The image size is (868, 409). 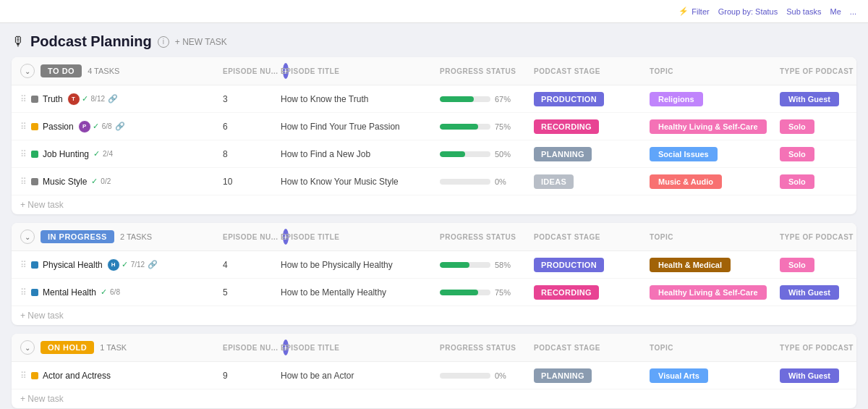 What do you see at coordinates (74, 99) in the screenshot?
I see `avatar: T` at bounding box center [74, 99].